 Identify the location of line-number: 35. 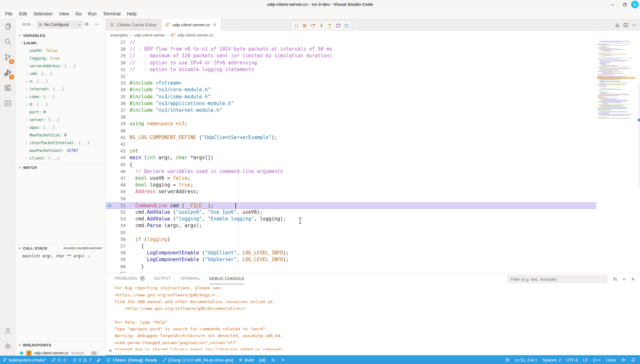
(116, 97).